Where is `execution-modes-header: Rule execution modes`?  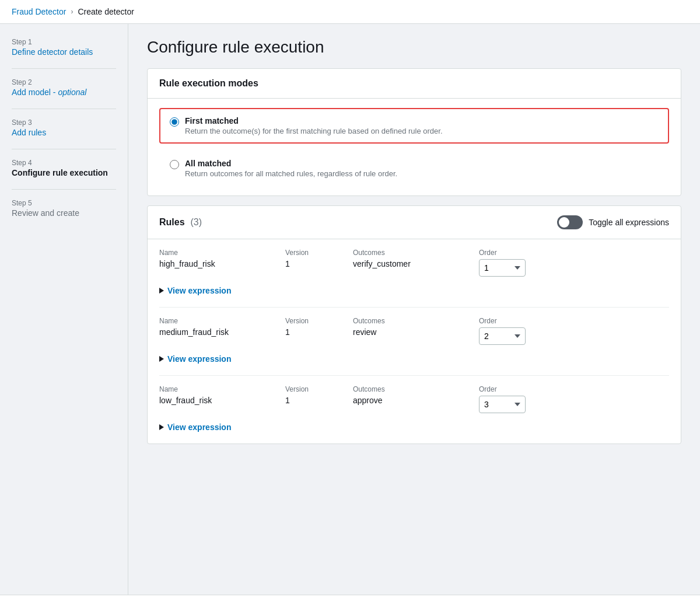 execution-modes-header: Rule execution modes is located at coordinates (414, 84).